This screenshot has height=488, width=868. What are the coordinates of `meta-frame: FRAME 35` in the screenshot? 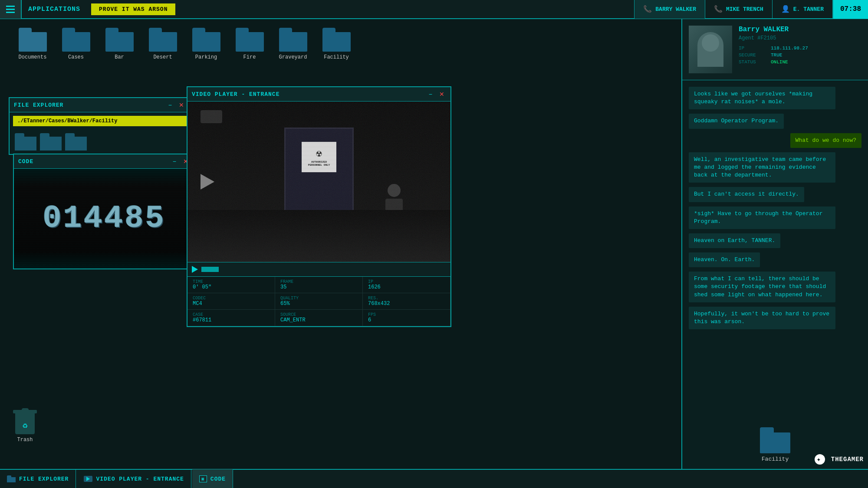 It's located at (319, 285).